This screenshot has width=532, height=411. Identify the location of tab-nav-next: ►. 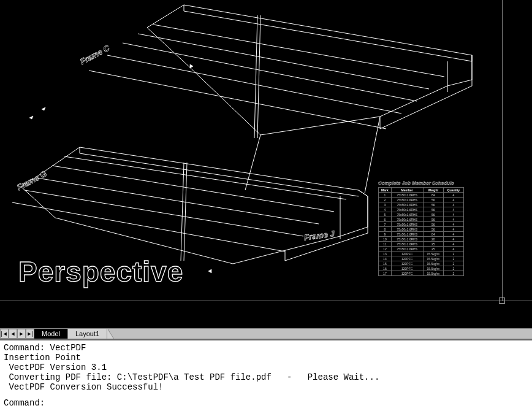
(21, 334).